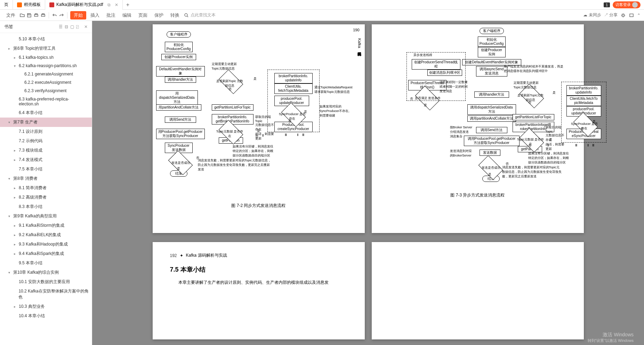  What do you see at coordinates (46, 57) in the screenshot?
I see `bookmark-item: ▸6.1 kafka-topics.sh` at bounding box center [46, 57].